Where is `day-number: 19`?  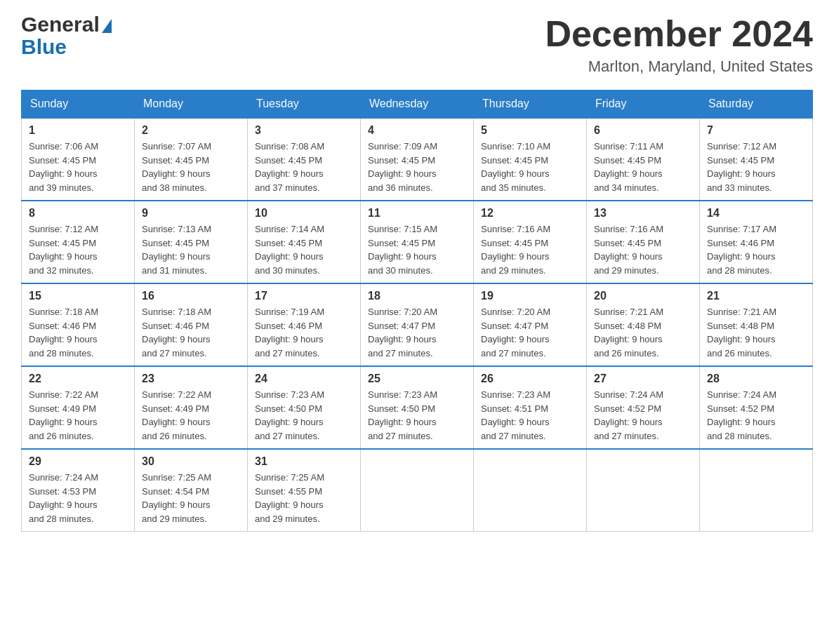
day-number: 19 is located at coordinates (530, 296).